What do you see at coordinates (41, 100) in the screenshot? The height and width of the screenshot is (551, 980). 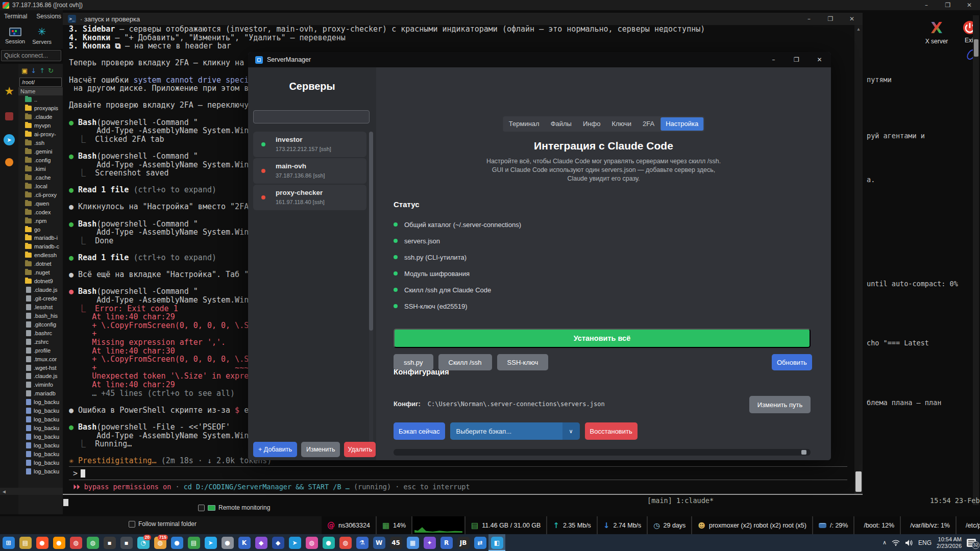 I see `file-row: ..` at bounding box center [41, 100].